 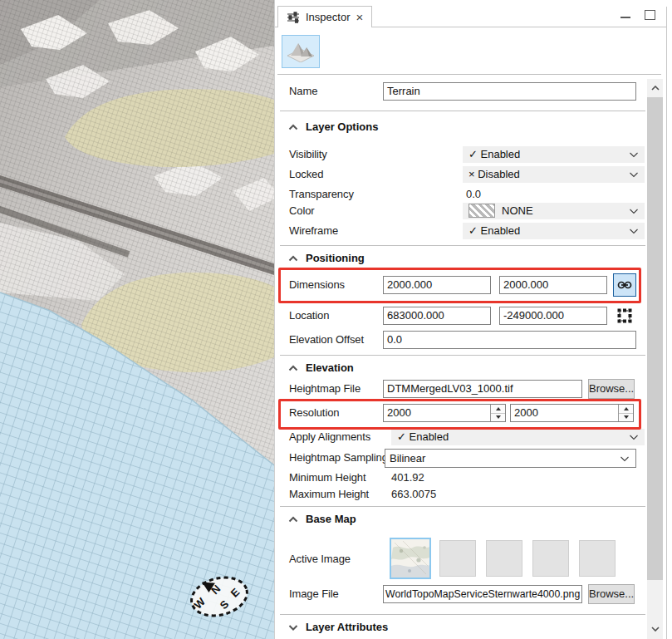 What do you see at coordinates (314, 413) in the screenshot?
I see `resolution-label: Resolution` at bounding box center [314, 413].